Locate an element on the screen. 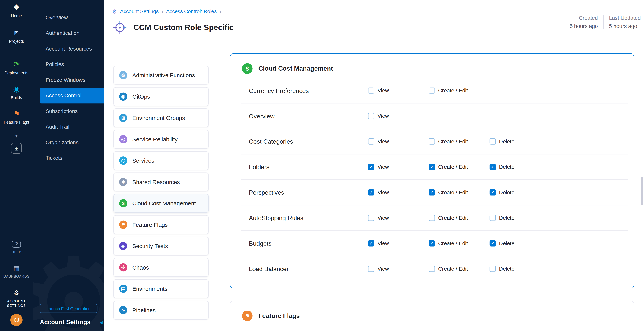 This screenshot has height=331, width=644. launch-first-generation-button: Launch First Generation is located at coordinates (68, 308).